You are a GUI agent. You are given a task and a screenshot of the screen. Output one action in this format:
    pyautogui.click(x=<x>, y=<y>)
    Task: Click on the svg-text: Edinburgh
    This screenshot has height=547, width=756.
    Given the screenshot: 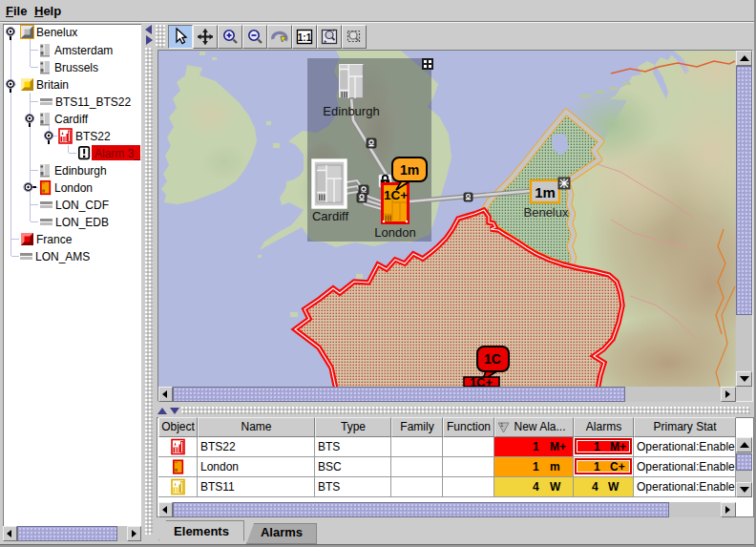 What is the action you would take?
    pyautogui.click(x=351, y=111)
    